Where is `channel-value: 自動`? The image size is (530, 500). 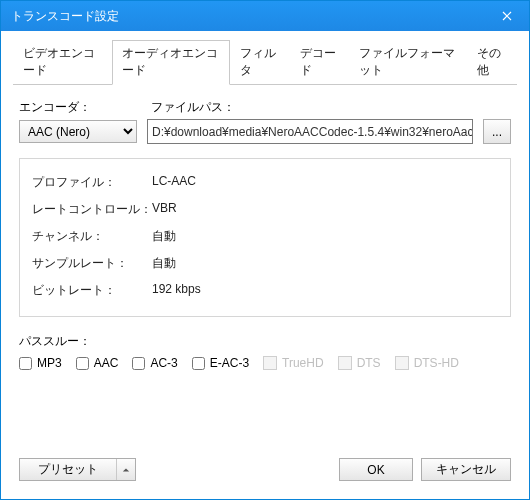 channel-value: 自動 is located at coordinates (164, 236).